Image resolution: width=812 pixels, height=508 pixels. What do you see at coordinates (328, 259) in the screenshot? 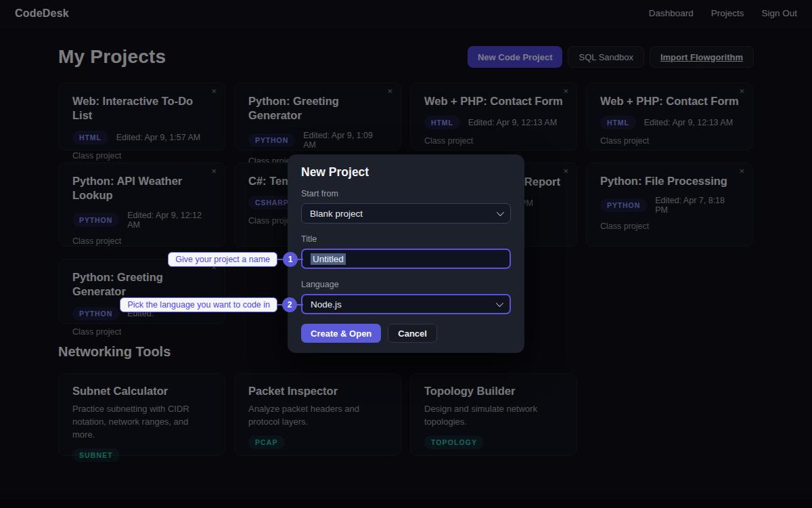
I see `title-input-value: Untitled` at bounding box center [328, 259].